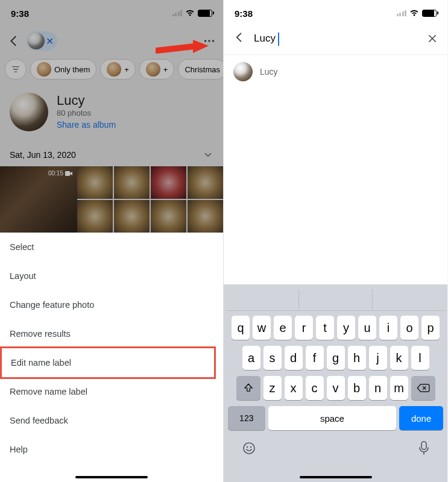  What do you see at coordinates (112, 392) in the screenshot?
I see `menu-remove-name-label: Remove name label` at bounding box center [112, 392].